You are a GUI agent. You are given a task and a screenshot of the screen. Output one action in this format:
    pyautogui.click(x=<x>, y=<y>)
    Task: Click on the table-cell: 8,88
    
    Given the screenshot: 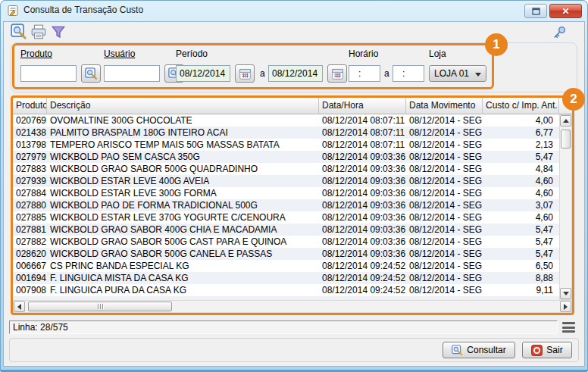 What is the action you would take?
    pyautogui.click(x=521, y=278)
    